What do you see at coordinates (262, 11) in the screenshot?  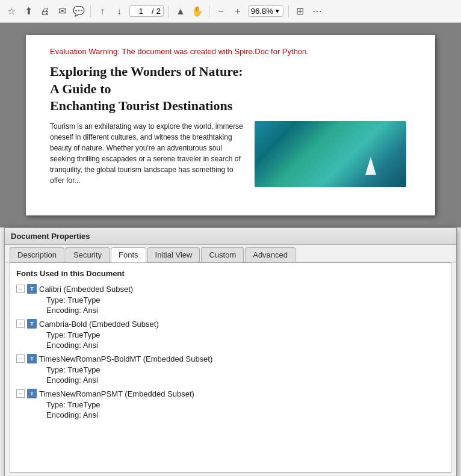 I see `zoom-value: 96.8%` at bounding box center [262, 11].